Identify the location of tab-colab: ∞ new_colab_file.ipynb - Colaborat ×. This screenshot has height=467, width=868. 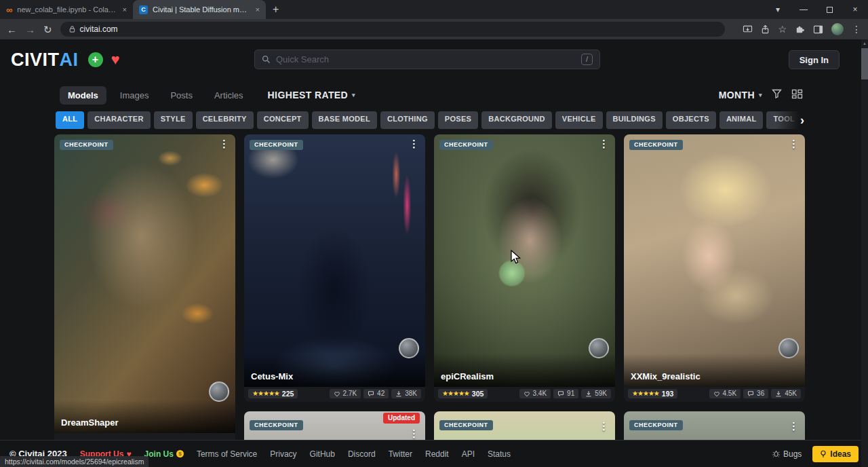
(66, 10).